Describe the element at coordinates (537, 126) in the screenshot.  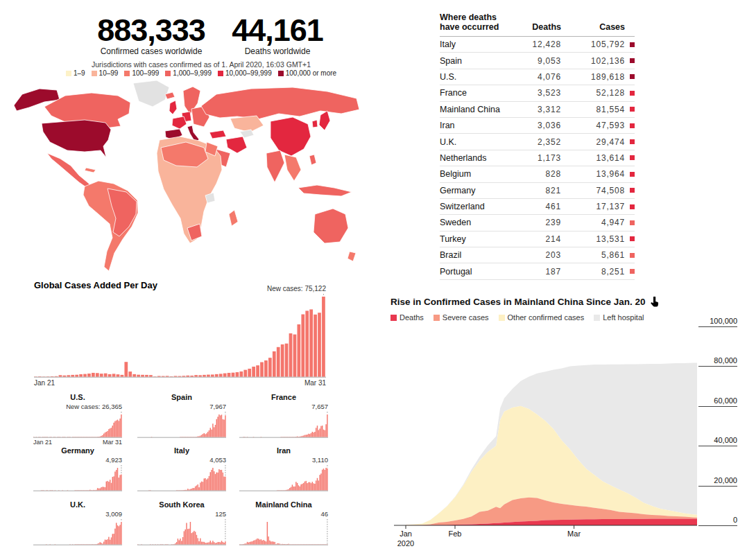
I see `table-row: Iran3,03647,593` at that location.